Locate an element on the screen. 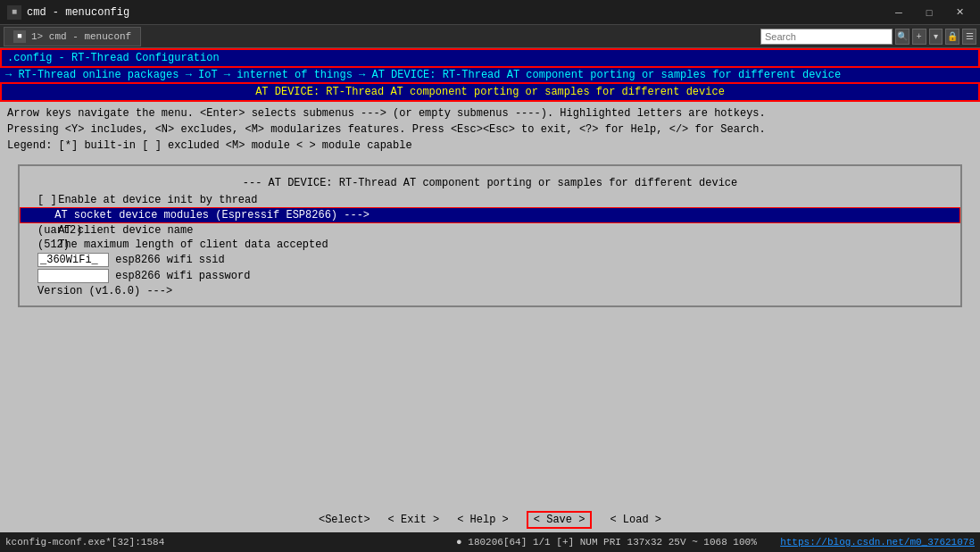 This screenshot has height=552, width=980. search-menu-button: ☰ is located at coordinates (969, 37).